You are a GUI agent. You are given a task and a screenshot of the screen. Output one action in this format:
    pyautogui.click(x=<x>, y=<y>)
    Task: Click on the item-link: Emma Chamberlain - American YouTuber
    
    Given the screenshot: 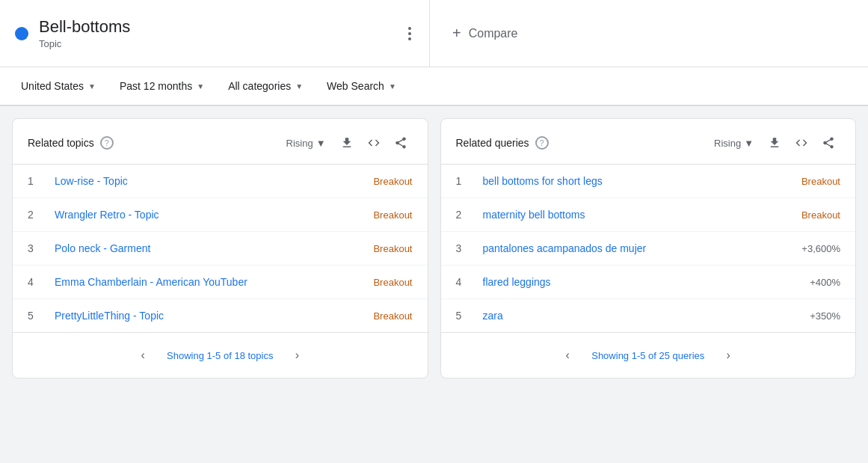 What is the action you would take?
    pyautogui.click(x=214, y=282)
    